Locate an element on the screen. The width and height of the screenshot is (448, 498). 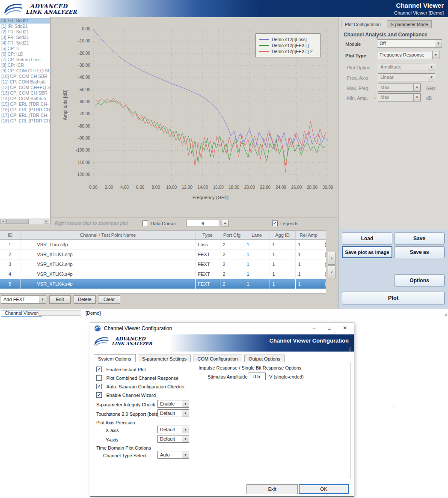
sparam-integrity-select: Enable ▾ is located at coordinates (173, 404).